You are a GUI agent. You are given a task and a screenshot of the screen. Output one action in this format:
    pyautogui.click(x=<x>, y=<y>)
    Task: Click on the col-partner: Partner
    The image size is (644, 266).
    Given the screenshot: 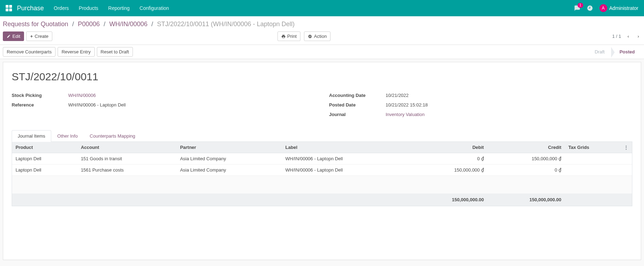 What is the action you would take?
    pyautogui.click(x=229, y=148)
    